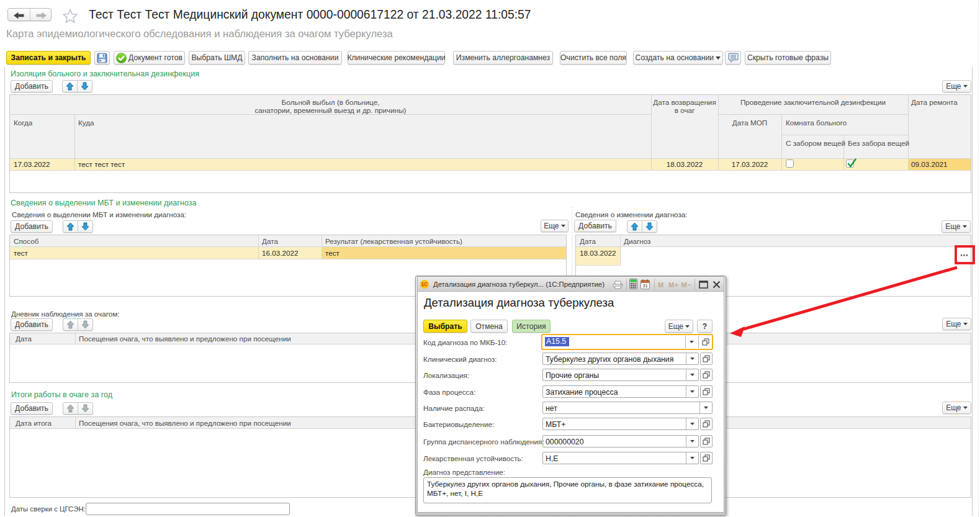 The height and width of the screenshot is (517, 980). I want to click on svg-text: 31, so click(645, 285).